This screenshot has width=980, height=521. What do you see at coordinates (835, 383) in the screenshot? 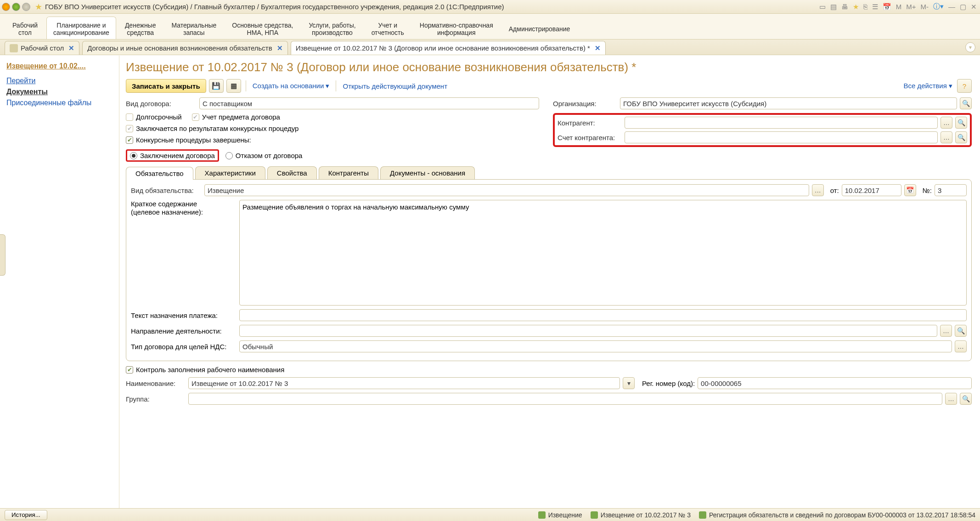
I see `reg-number-input: 00-00000065` at bounding box center [835, 383].